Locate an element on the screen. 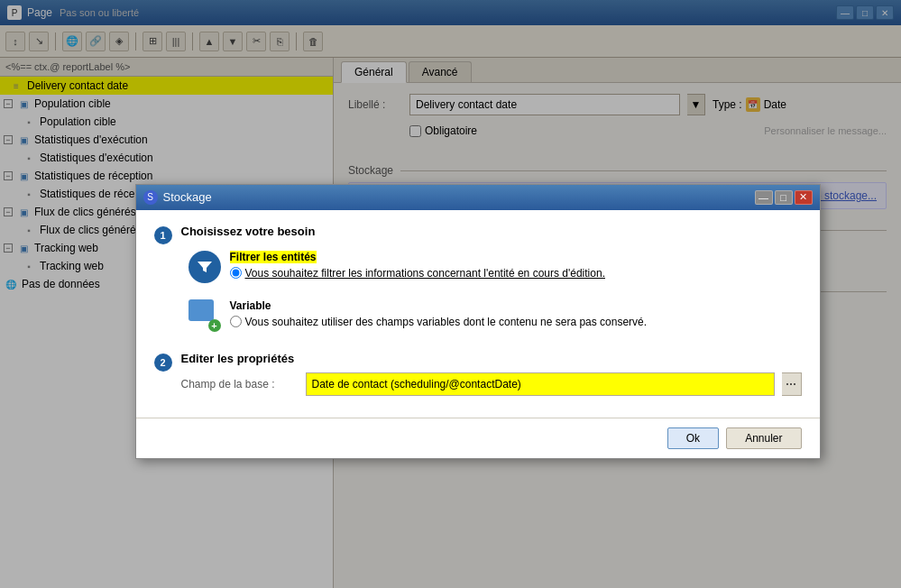 Image resolution: width=901 pixels, height=588 pixels. modal-close: ✕ is located at coordinates (804, 198).